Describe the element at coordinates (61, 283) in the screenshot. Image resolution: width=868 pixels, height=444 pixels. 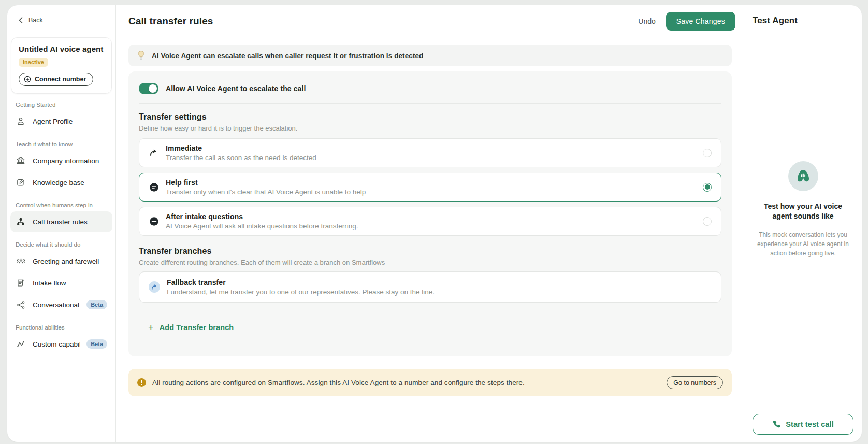
I see `sidebar-item-intake-flow: Intake flow` at that location.